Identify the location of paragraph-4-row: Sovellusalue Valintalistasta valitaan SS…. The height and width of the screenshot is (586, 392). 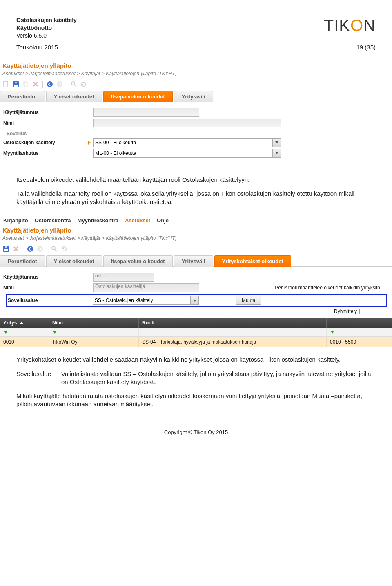
(196, 378).